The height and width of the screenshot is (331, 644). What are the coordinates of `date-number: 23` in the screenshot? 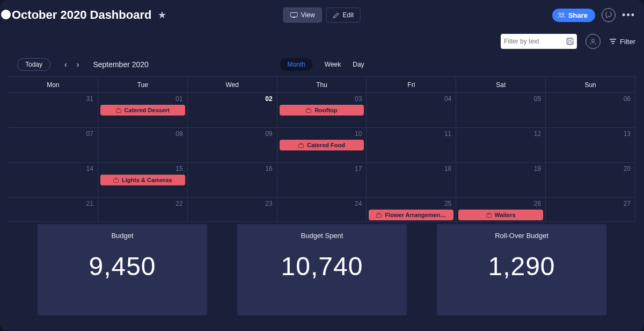 It's located at (268, 204).